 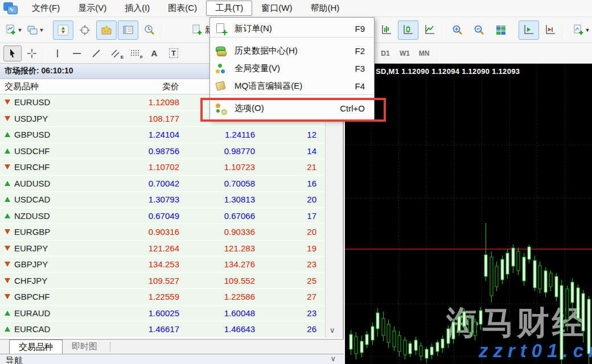 I want to click on menubar-item: 工具(T), so click(x=229, y=8).